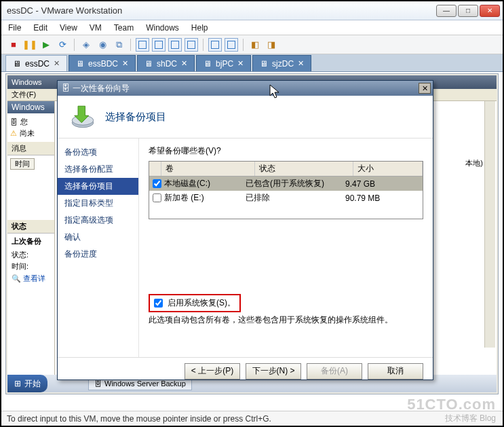  I want to click on tool-icon-a: ◧, so click(255, 45).